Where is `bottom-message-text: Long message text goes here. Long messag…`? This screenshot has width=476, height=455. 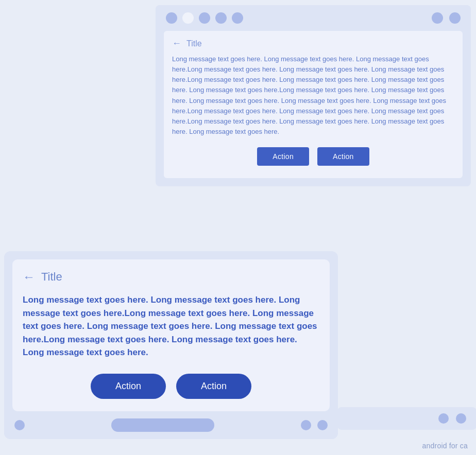
bottom-message-text: Long message text goes here. Long messag… is located at coordinates (171, 326).